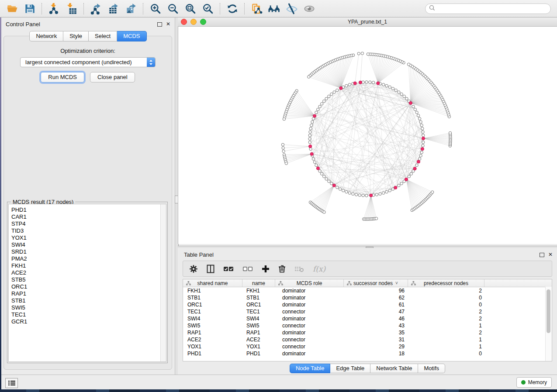 The image size is (557, 392). What do you see at coordinates (213, 291) in the screenshot?
I see `cell-shared: FKH1` at bounding box center [213, 291].